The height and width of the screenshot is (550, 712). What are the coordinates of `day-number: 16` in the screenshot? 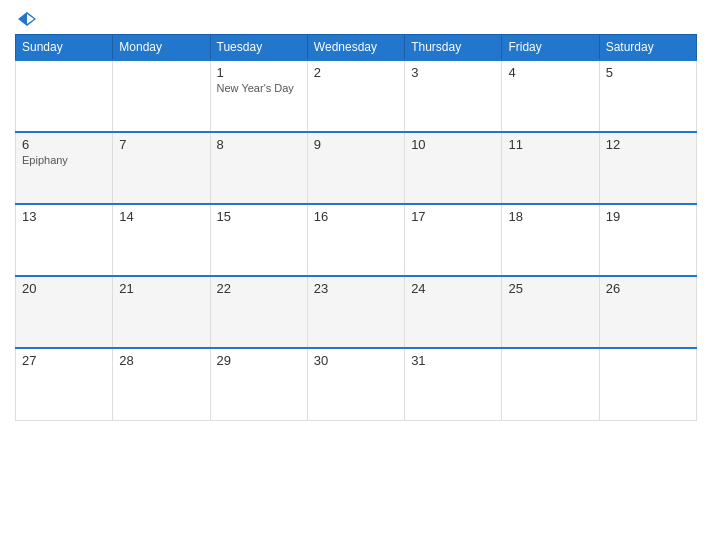 It's located at (356, 216).